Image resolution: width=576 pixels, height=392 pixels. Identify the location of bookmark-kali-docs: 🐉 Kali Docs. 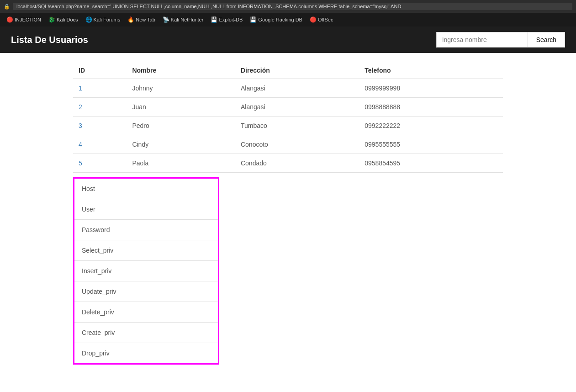
(63, 20).